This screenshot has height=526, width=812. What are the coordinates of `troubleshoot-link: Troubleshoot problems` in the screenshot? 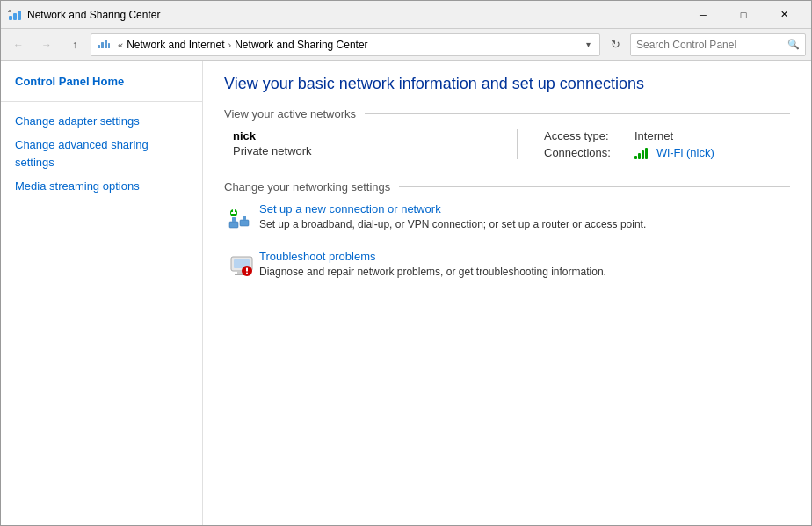 It's located at (525, 257).